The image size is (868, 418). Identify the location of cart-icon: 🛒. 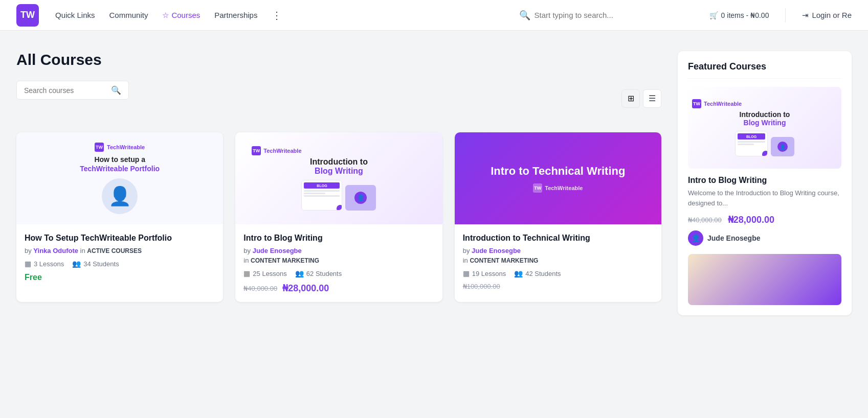
(714, 15).